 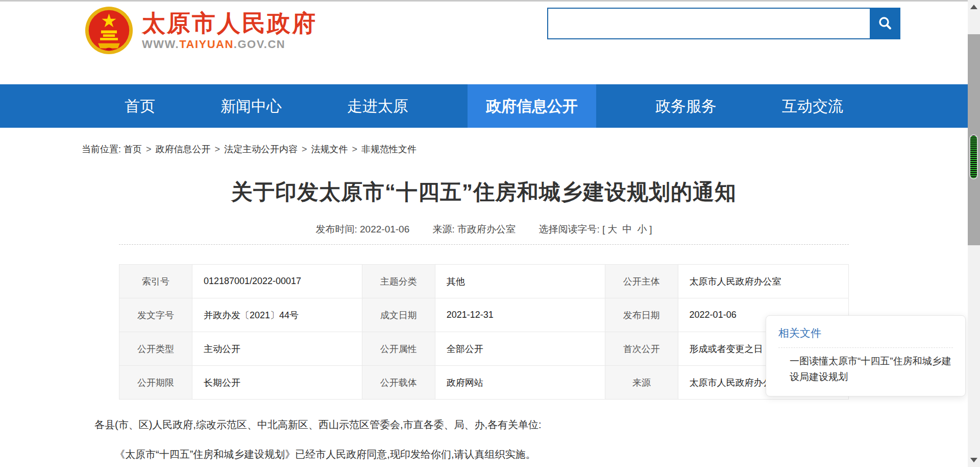 What do you see at coordinates (484, 106) in the screenshot?
I see `main-nav: 首页 新闻中心 走进太原 政府信息公开 政务服务 互动交流` at bounding box center [484, 106].